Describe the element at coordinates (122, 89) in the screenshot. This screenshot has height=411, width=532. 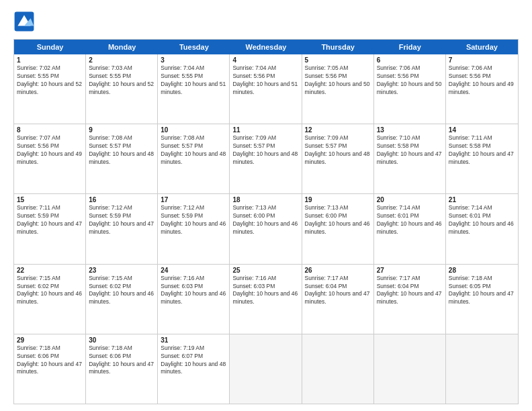
I see `calendar-cell: 2 Sunrise: 7:03 AM Sunset: 5:55 PM Dayli…` at that location.